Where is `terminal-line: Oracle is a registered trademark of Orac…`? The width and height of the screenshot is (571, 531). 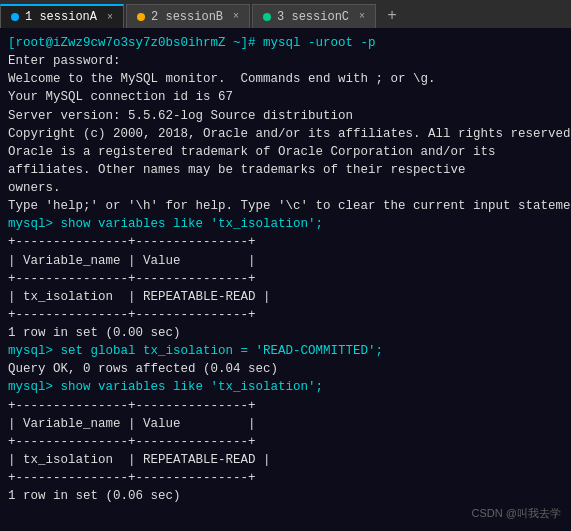 terminal-line: Oracle is a registered trademark of Orac… is located at coordinates (286, 152).